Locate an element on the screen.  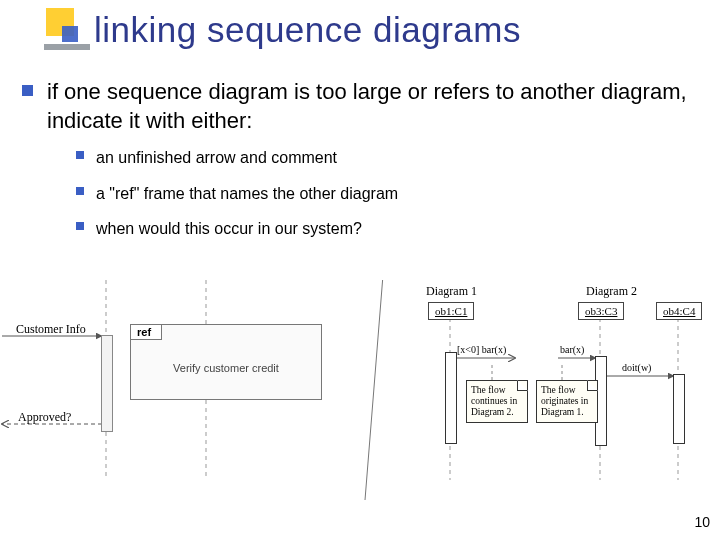
message-label: [x<0] bar(x) is located at coordinates (482, 350).